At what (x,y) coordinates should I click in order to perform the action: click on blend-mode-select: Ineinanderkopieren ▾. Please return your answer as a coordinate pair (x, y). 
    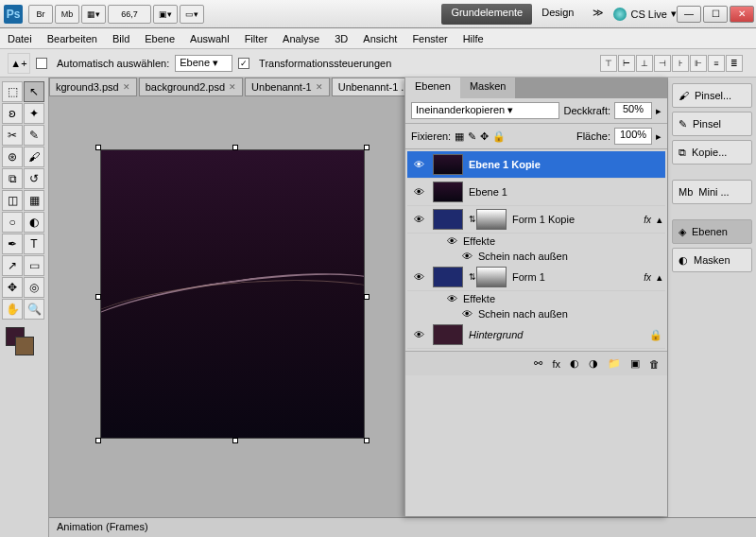
    Looking at the image, I should click on (486, 111).